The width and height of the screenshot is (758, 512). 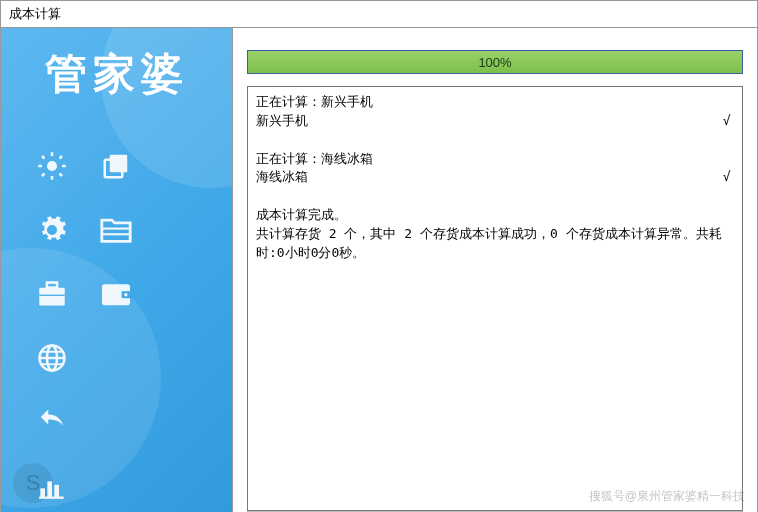 What do you see at coordinates (52, 230) in the screenshot?
I see `gear-icon` at bounding box center [52, 230].